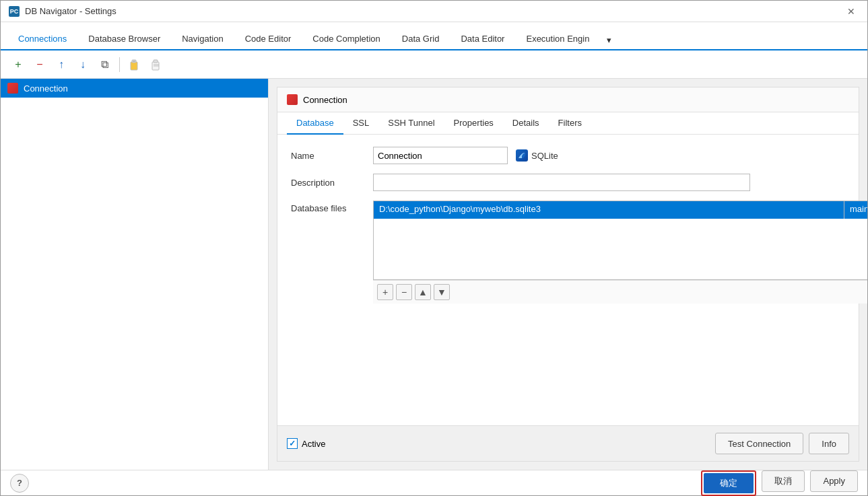 Image resolution: width=868 pixels, height=496 pixels. Describe the element at coordinates (621, 249) in the screenshot. I see `db-files-empty-area` at that location.